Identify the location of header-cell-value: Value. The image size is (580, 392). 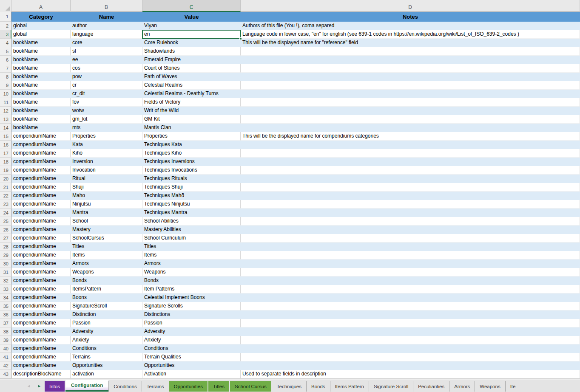
(191, 17).